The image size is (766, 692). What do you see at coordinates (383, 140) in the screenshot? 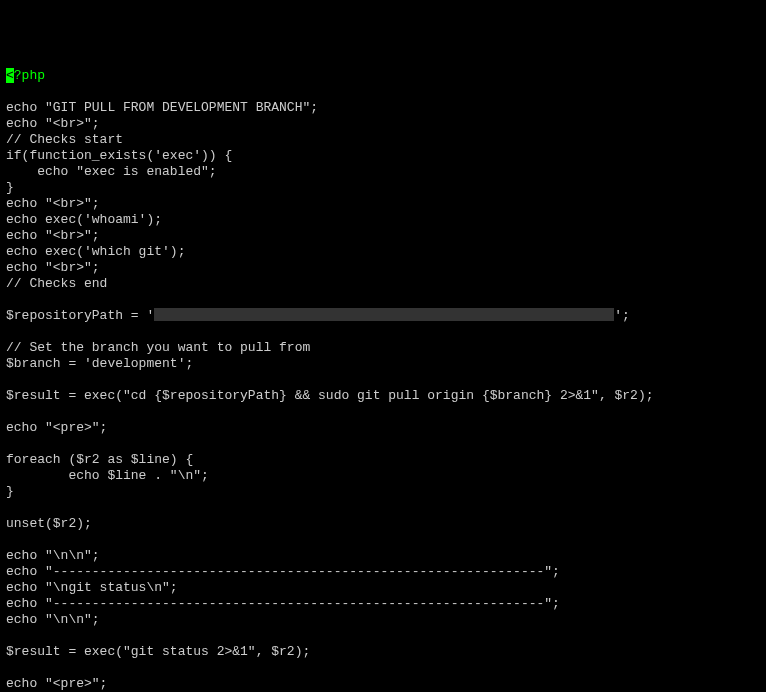
I see `code-line: // Checks start` at bounding box center [383, 140].